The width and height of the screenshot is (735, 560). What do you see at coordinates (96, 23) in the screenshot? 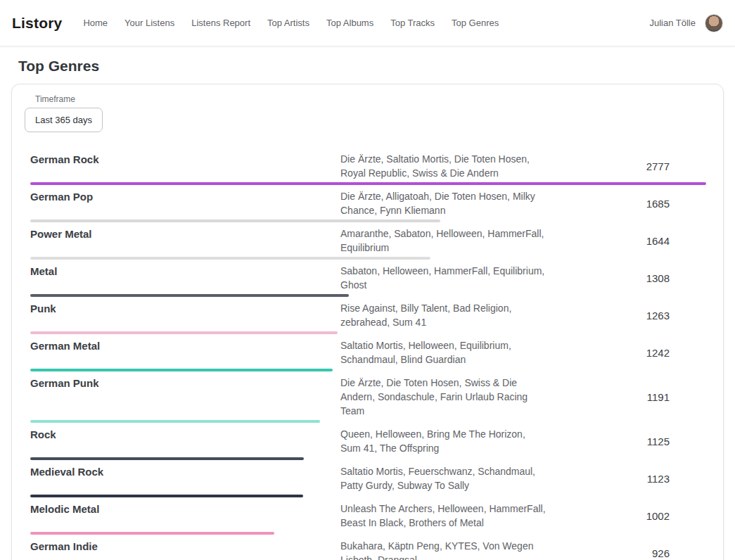
I see `nav-item-home: Home` at bounding box center [96, 23].